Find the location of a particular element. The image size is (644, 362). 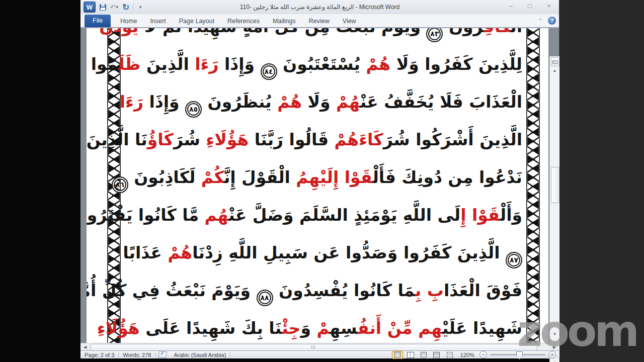

horizontal-scrollbar: ◀ ▶ is located at coordinates (320, 347).